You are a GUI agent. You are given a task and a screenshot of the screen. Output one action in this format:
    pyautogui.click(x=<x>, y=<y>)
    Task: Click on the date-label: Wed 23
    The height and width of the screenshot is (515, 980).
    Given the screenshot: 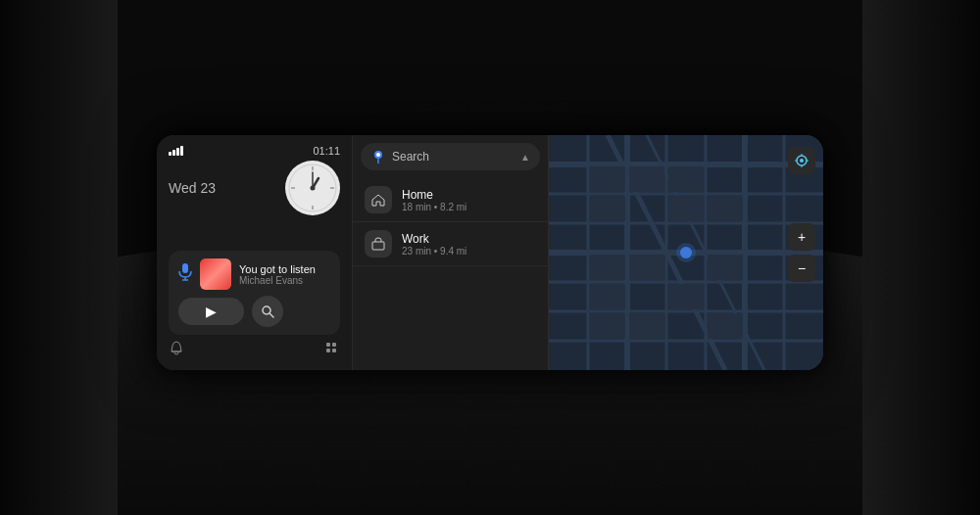 What is the action you would take?
    pyautogui.click(x=192, y=188)
    